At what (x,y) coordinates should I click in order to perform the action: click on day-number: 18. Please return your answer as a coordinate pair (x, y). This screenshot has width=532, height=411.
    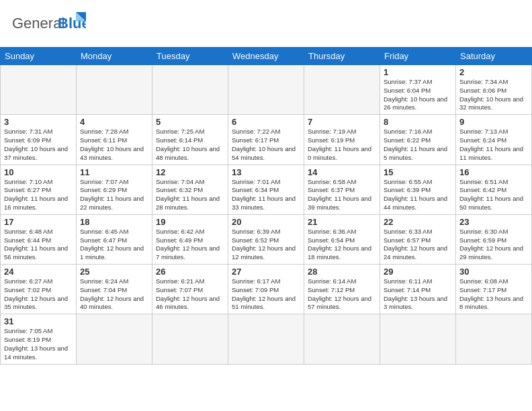
    Looking at the image, I should click on (114, 222).